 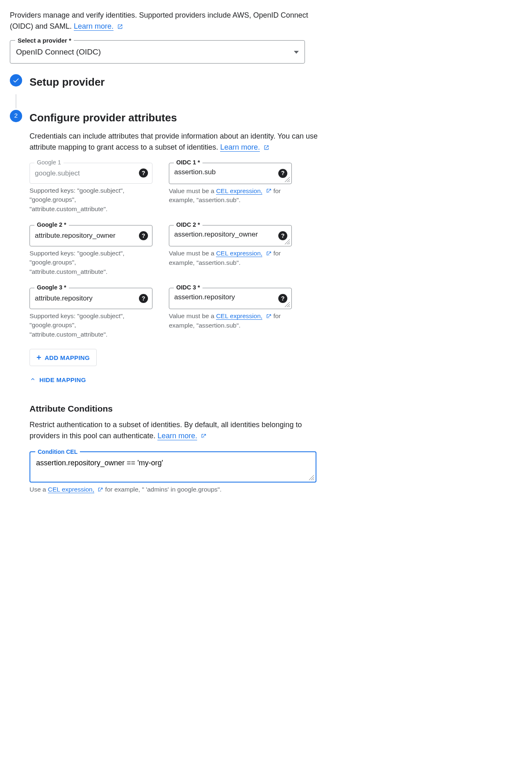 I want to click on step-title-configure: Configure provider attributes, so click(x=103, y=118).